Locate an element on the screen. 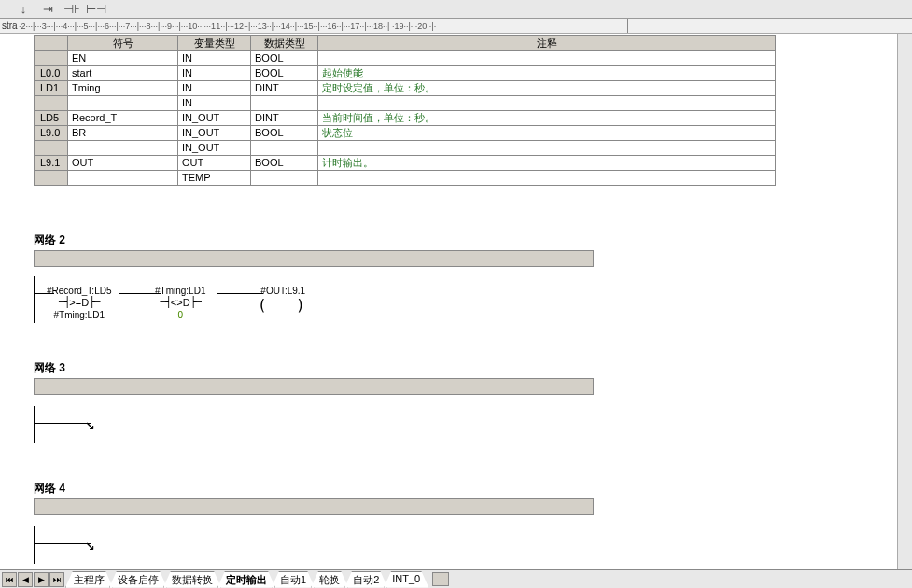 The image size is (912, 588). cell-comment: 状态位 is located at coordinates (547, 133).